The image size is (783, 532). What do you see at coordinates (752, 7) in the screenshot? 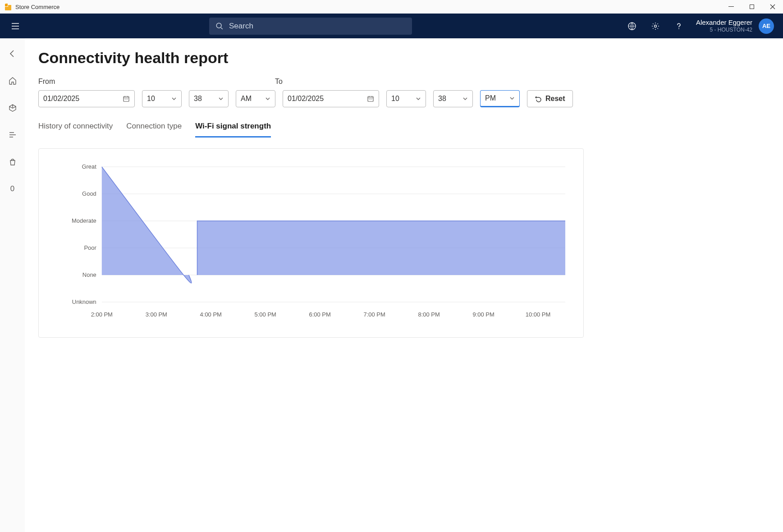
I see `window-maximize-button` at bounding box center [752, 7].